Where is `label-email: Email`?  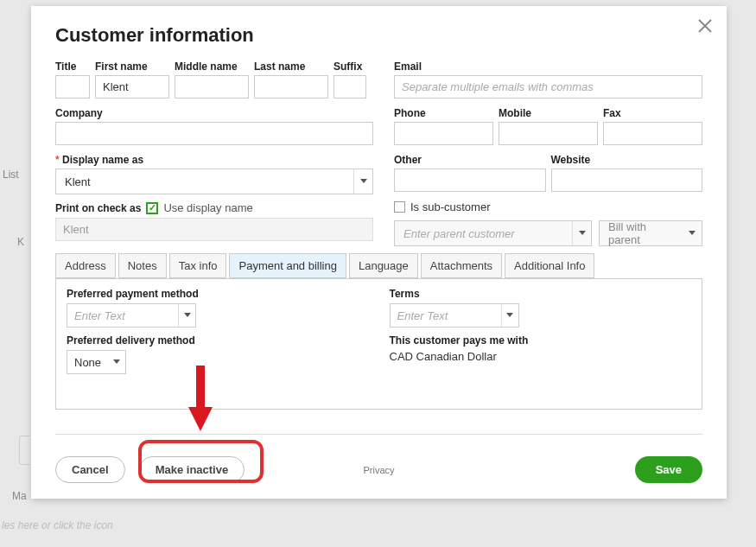
label-email: Email is located at coordinates (548, 67).